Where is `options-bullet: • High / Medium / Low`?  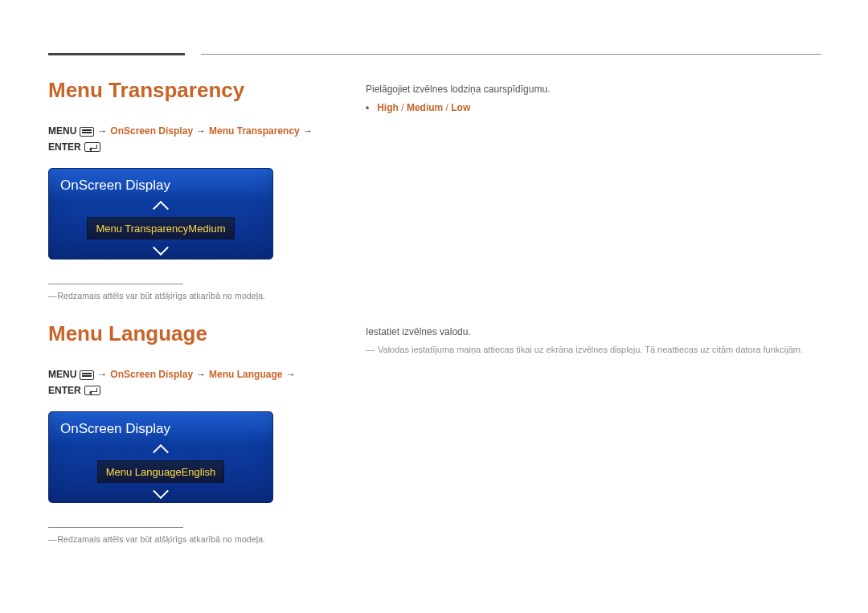 options-bullet: • High / Medium / Low is located at coordinates (593, 108).